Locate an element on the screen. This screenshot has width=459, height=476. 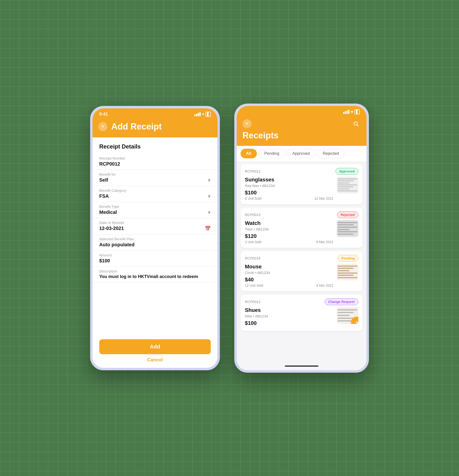
status-badge-approved: Approved is located at coordinates (347, 171).